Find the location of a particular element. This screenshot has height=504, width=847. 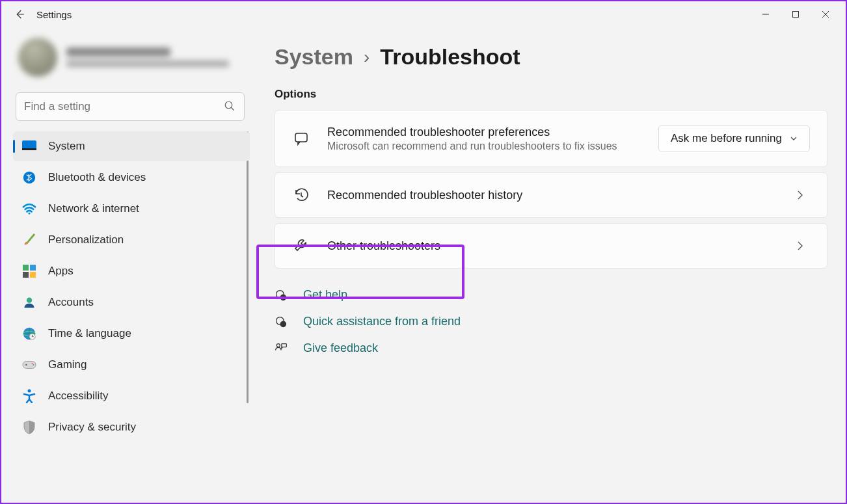

search-box is located at coordinates (130, 107).